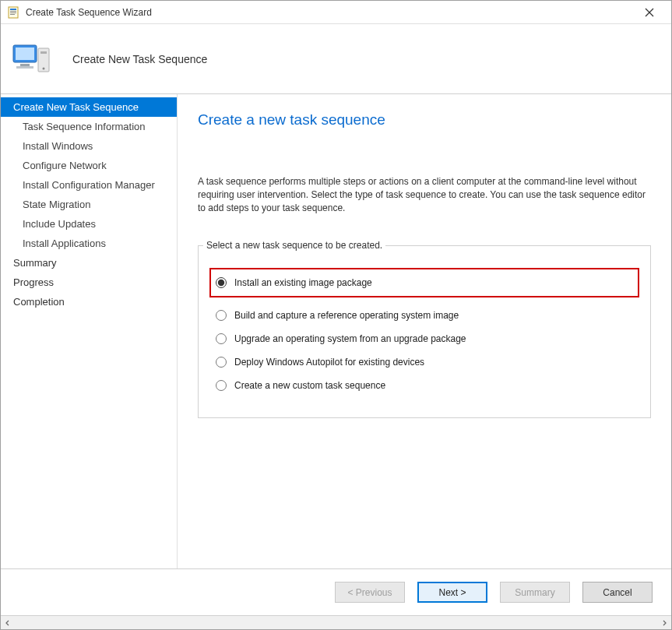  Describe the element at coordinates (424, 385) in the screenshot. I see `task-sequence-option-4: Create a new custom task sequence` at that location.